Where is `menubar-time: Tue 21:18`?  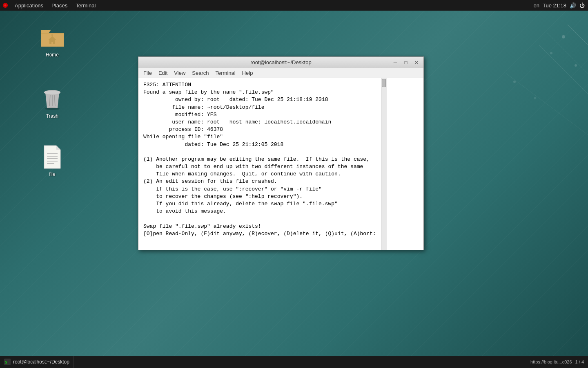 menubar-time: Tue 21:18 is located at coordinates (555, 6).